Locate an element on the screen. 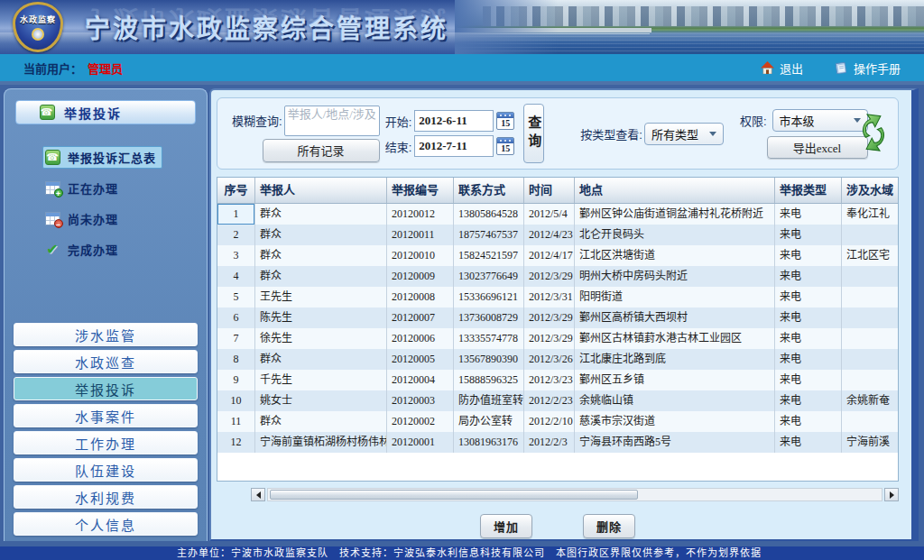 The image size is (924, 560). start-date-input is located at coordinates (454, 121).